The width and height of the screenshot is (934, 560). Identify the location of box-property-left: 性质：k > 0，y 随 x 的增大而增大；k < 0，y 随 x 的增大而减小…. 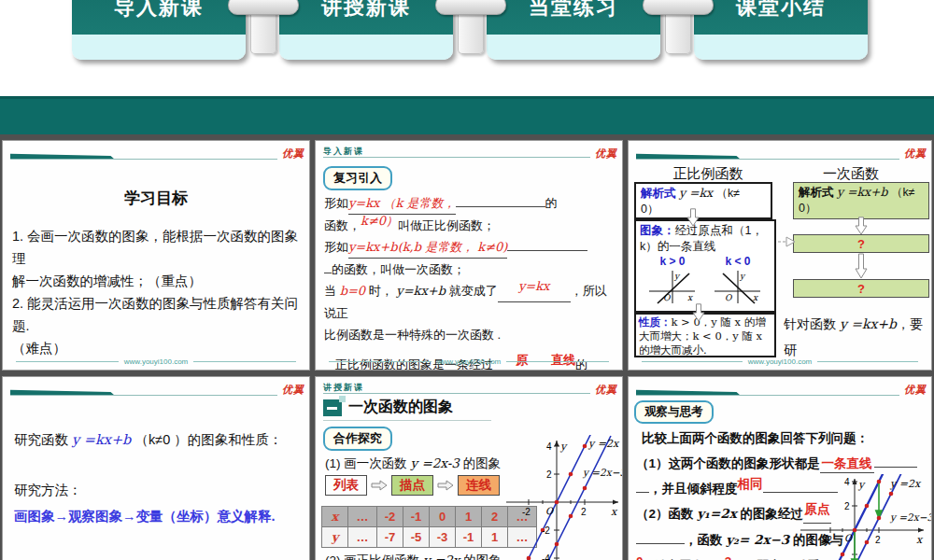
(705, 335).